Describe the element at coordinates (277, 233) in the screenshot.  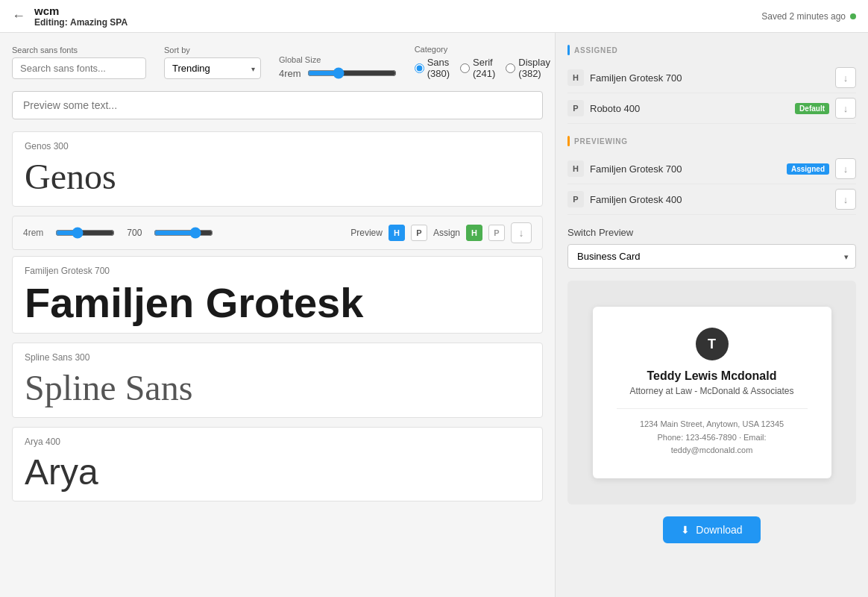
I see `font-controls-familjen: 4rem 700 Preview H P Assign H P ↓` at that location.